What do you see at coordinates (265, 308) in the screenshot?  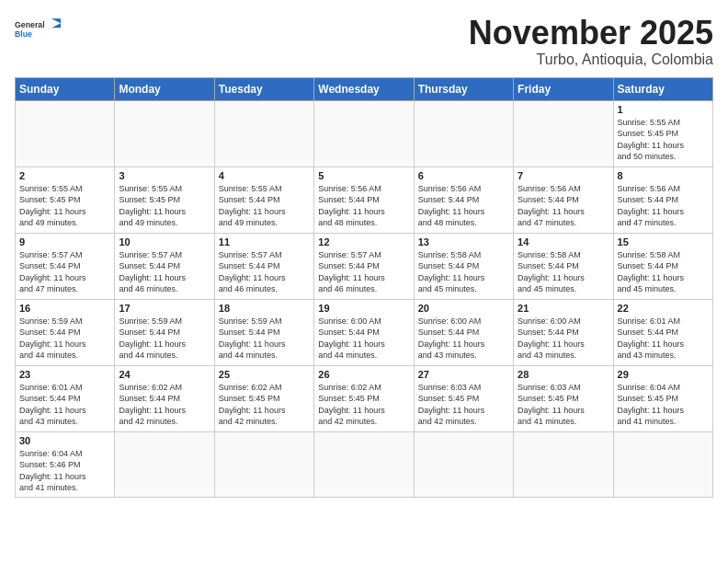 I see `day-number: 18` at bounding box center [265, 308].